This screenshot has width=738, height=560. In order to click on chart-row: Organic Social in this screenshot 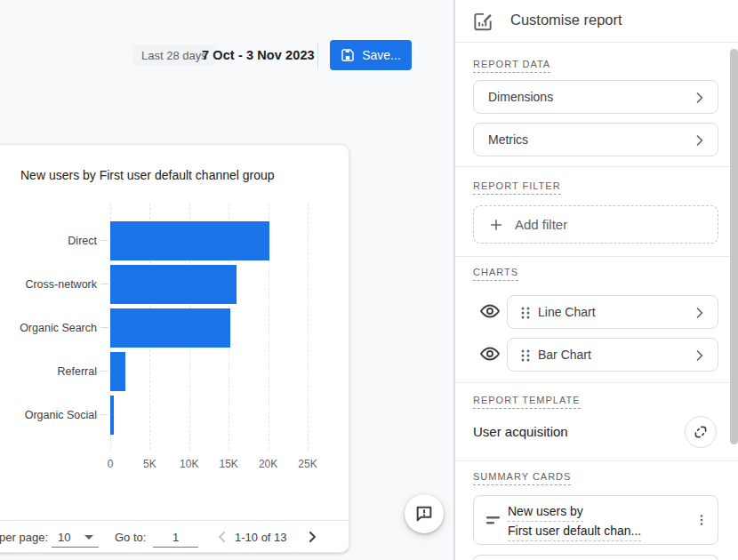, I will do `click(174, 414)`.